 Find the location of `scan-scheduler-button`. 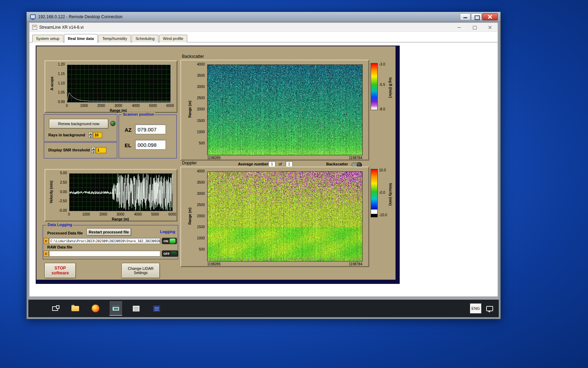

scan-scheduler-button is located at coordinates (136, 308).